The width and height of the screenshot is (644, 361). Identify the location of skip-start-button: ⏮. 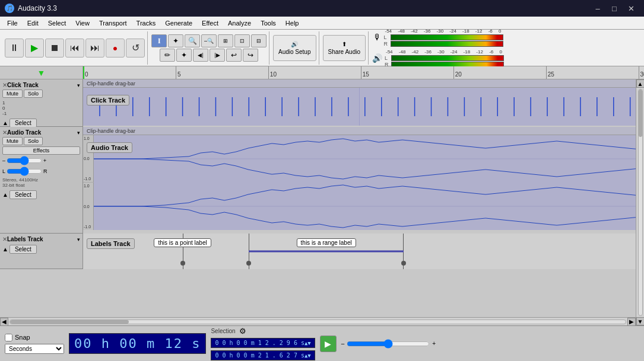
(75, 48).